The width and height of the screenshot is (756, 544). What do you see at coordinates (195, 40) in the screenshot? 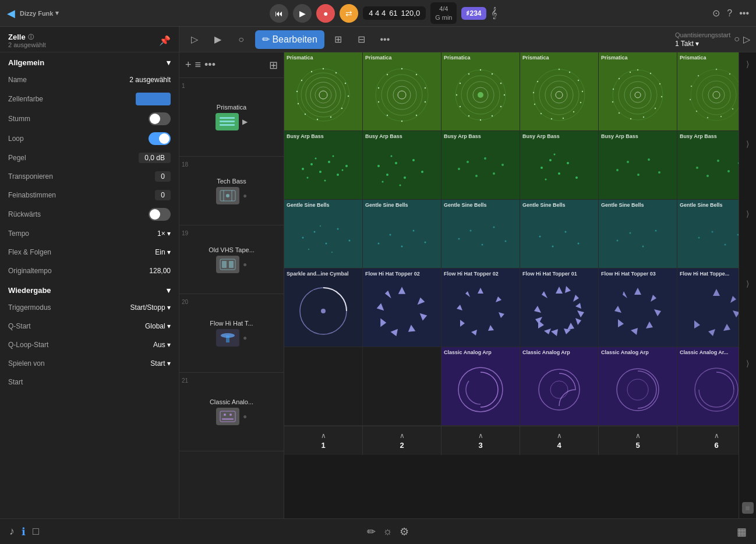
I see `play-clip-button: ▷` at bounding box center [195, 40].